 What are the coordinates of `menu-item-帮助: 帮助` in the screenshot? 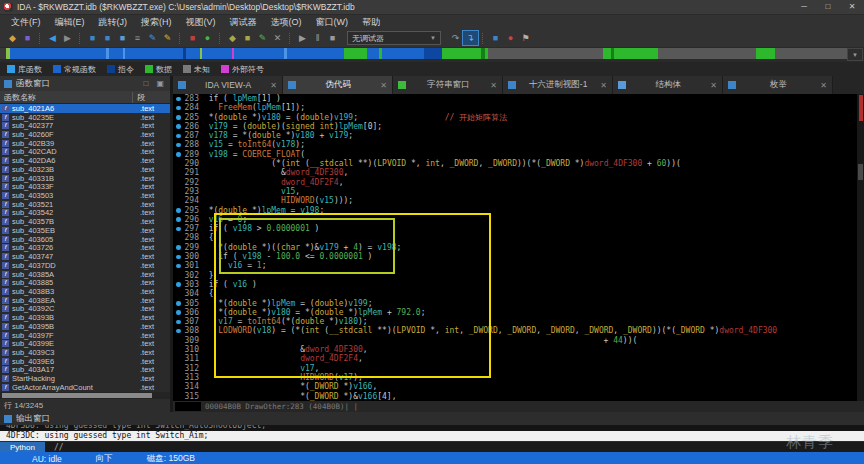 It's located at (371, 22).